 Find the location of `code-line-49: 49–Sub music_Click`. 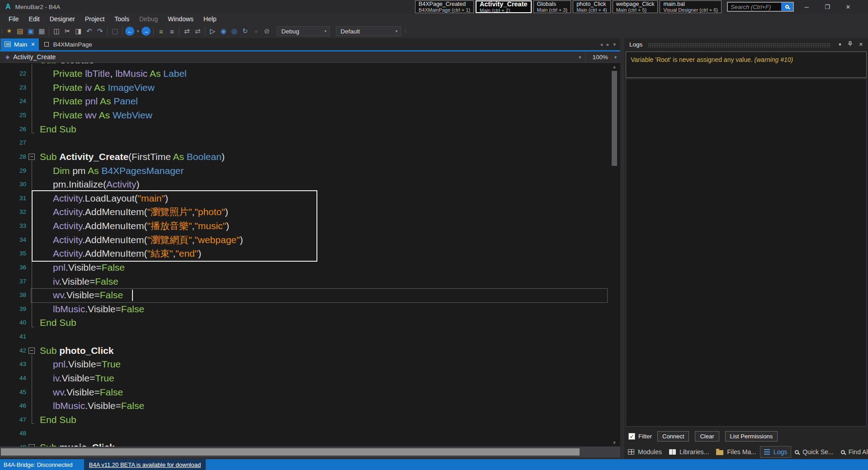

code-line-49: 49–Sub music_Click is located at coordinates (304, 444).